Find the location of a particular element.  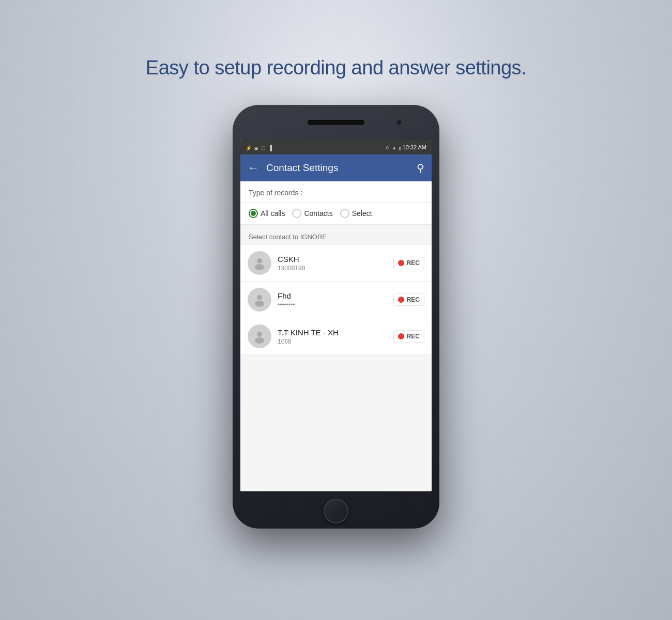

app-bar: ← Contact Settings ⚲ is located at coordinates (336, 168).